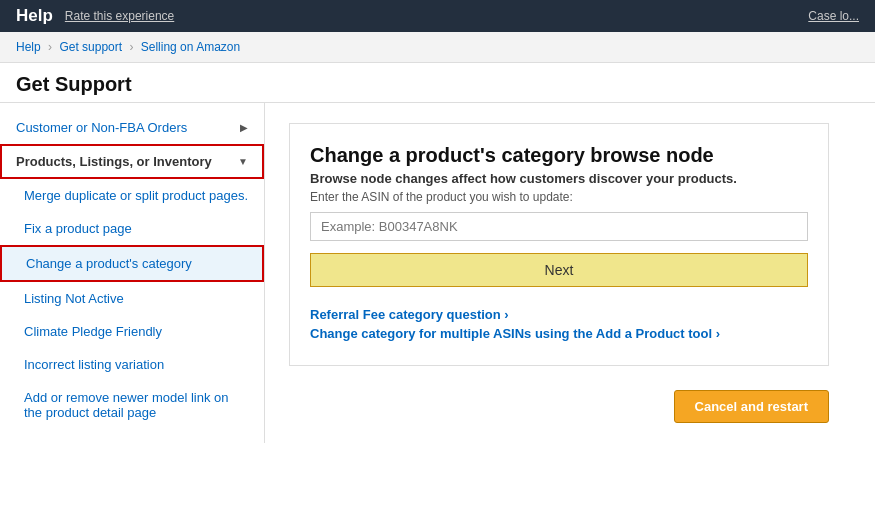 The width and height of the screenshot is (875, 531). What do you see at coordinates (50, 47) in the screenshot?
I see `breadcrumb-sep-1: ›` at bounding box center [50, 47].